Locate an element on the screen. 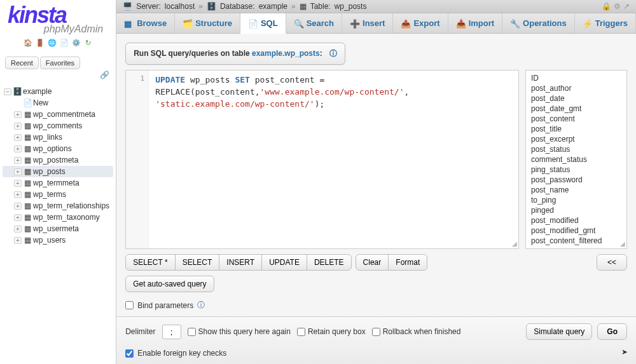 The image size is (636, 364). tree-table-wp_termmeta: +▦wp_termmeta is located at coordinates (58, 183).